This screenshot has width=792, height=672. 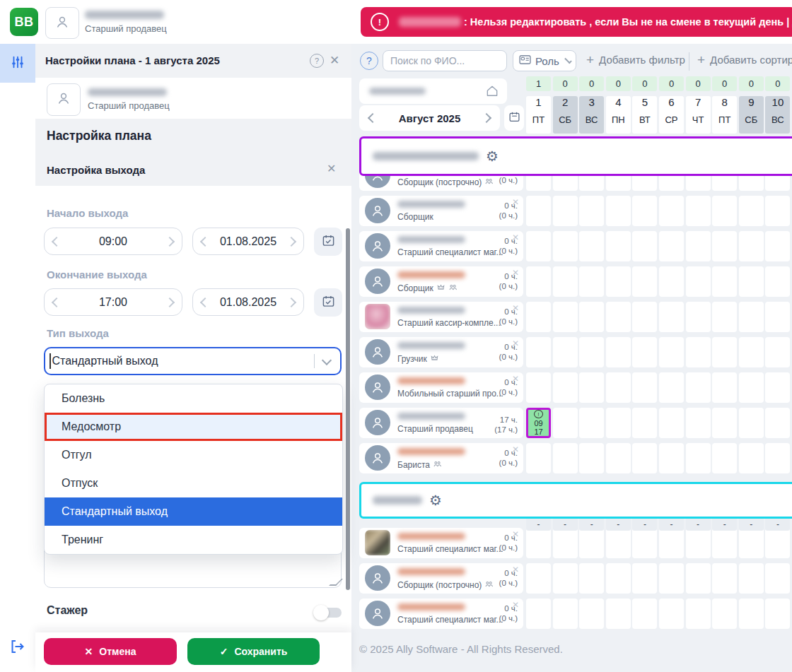 What do you see at coordinates (62, 23) in the screenshot?
I see `user-avatar` at bounding box center [62, 23].